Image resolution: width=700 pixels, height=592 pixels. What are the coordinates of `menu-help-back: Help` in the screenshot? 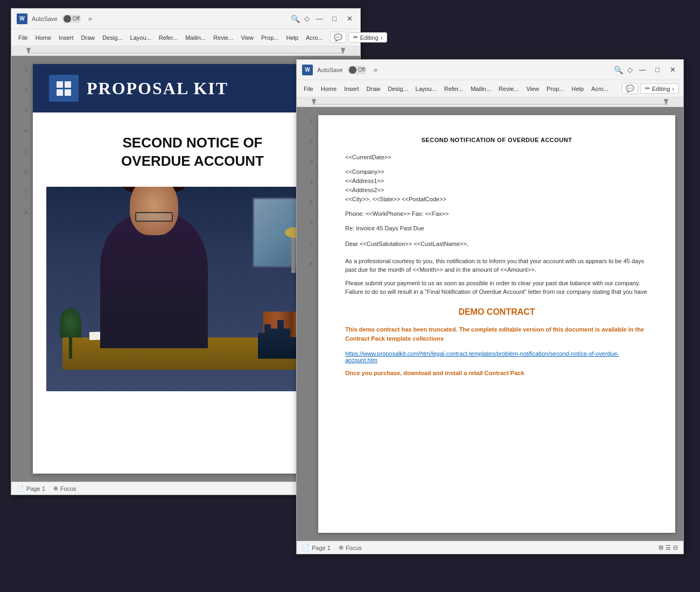 It's located at (292, 38).